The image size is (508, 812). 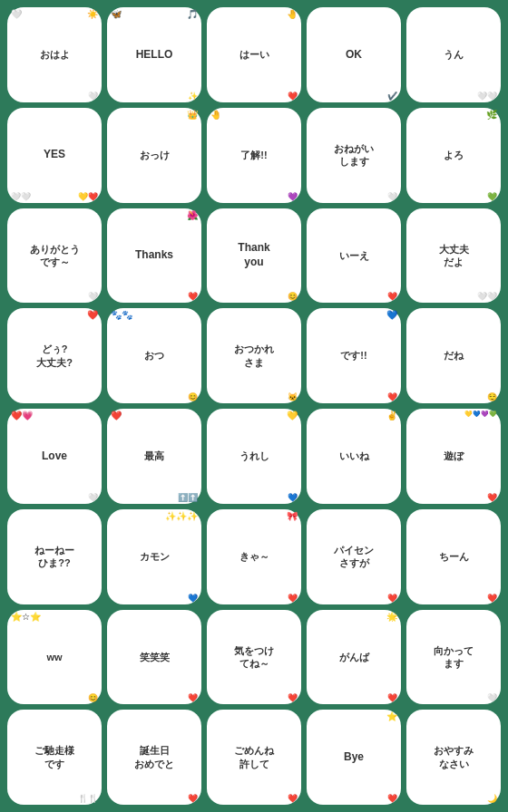 I want to click on sticker-oyasumi: おやすみなさい 🌙, so click(x=454, y=758).